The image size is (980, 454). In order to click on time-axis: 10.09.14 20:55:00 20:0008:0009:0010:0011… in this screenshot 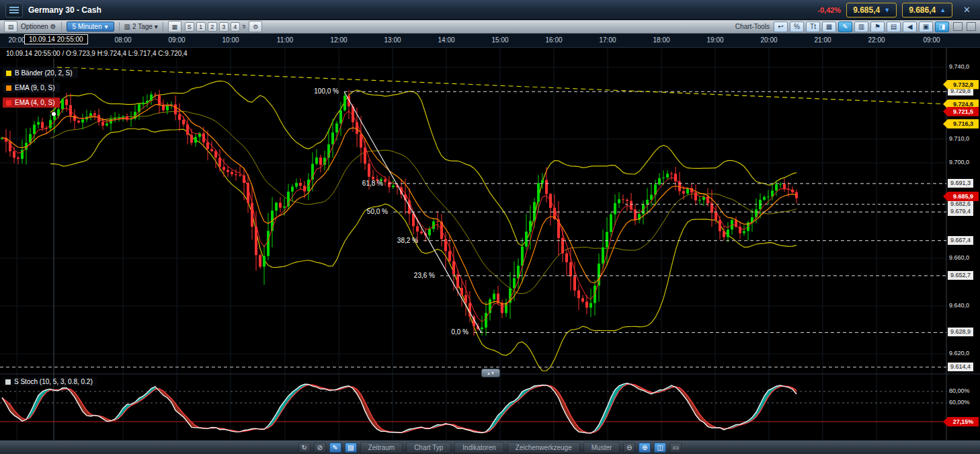, I will do `click(490, 40)`.